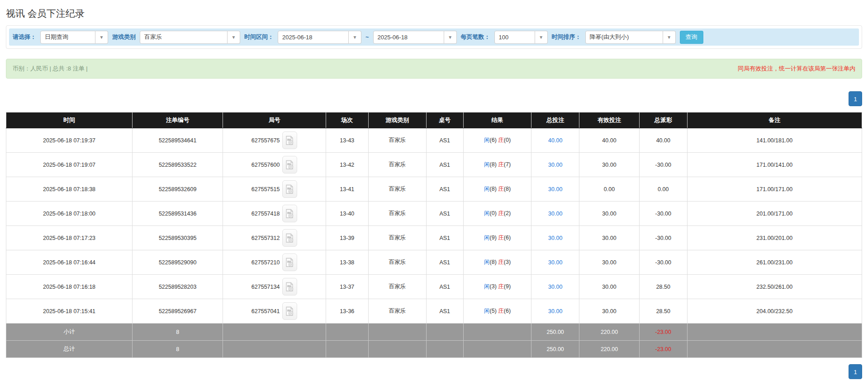 The width and height of the screenshot is (868, 380). Describe the element at coordinates (498, 165) in the screenshot. I see `cell-result: 闲(8) 庄(7)` at that location.